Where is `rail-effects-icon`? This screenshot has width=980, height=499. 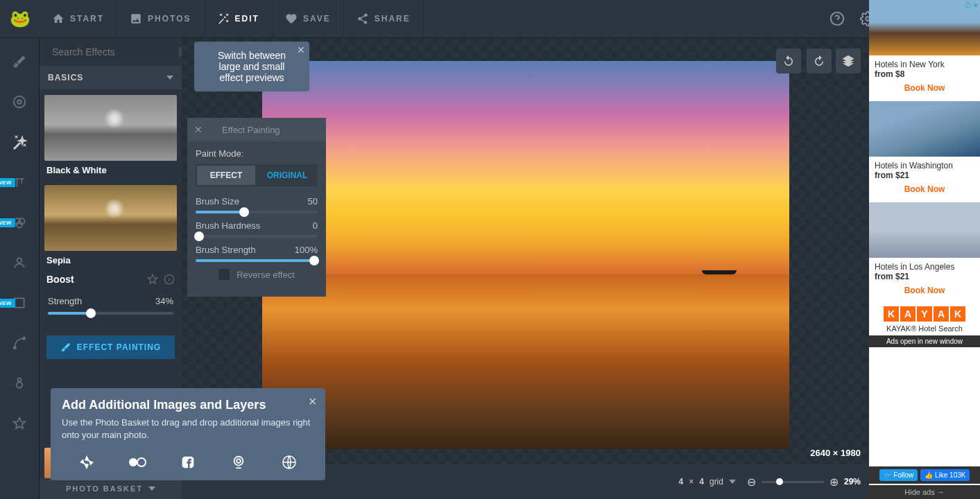
rail-effects-icon is located at coordinates (19, 142).